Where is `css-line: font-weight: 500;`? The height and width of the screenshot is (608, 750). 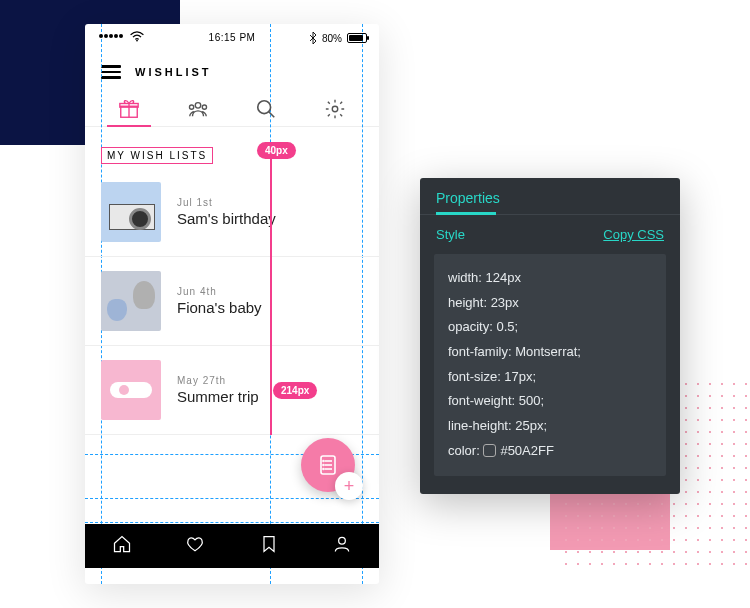 css-line: font-weight: 500; is located at coordinates (550, 402).